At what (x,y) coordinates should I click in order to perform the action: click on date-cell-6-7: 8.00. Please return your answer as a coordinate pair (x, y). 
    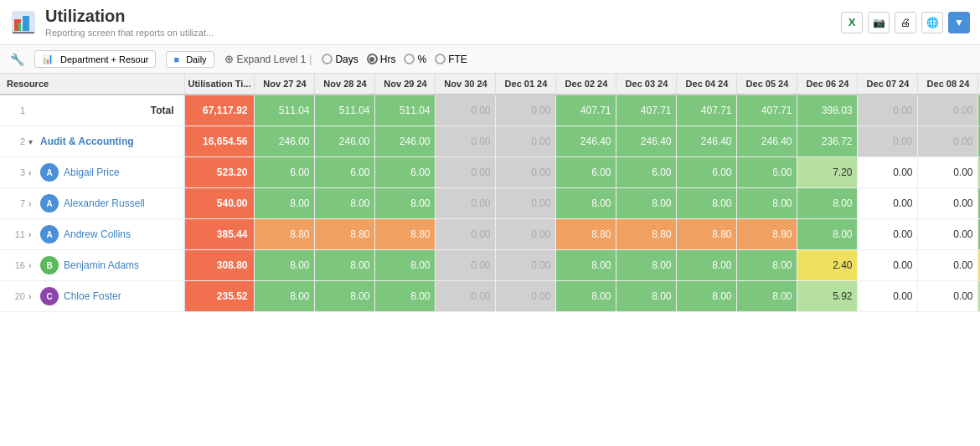
    Looking at the image, I should click on (707, 296).